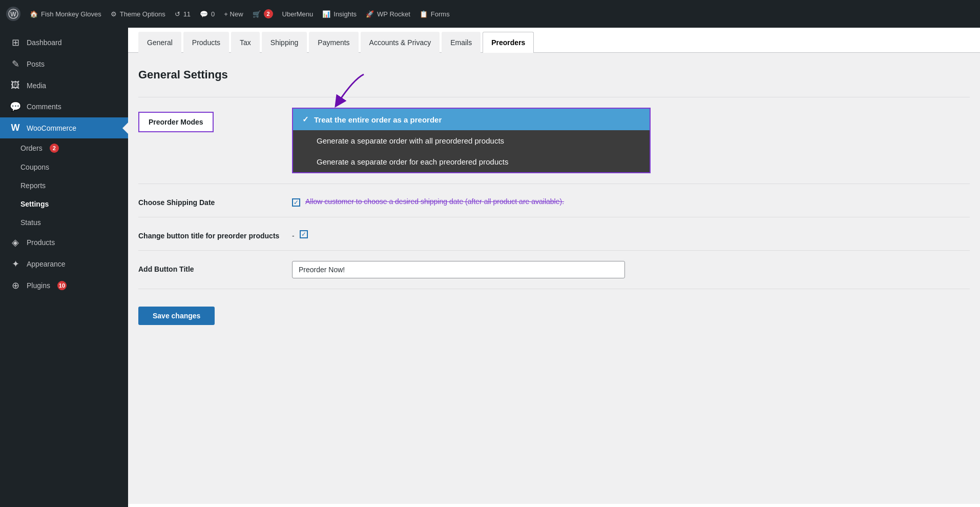  What do you see at coordinates (305, 119) in the screenshot?
I see `check-icon: ✓` at bounding box center [305, 119].